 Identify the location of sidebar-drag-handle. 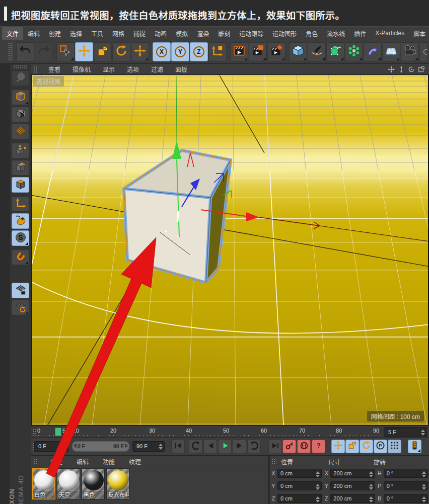
(20, 67).